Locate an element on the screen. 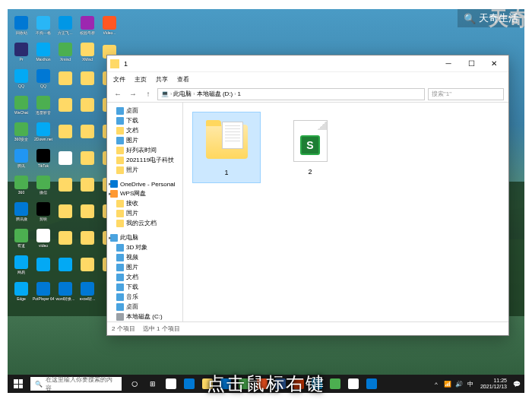  desktop-icon: Video... is located at coordinates (109, 25).